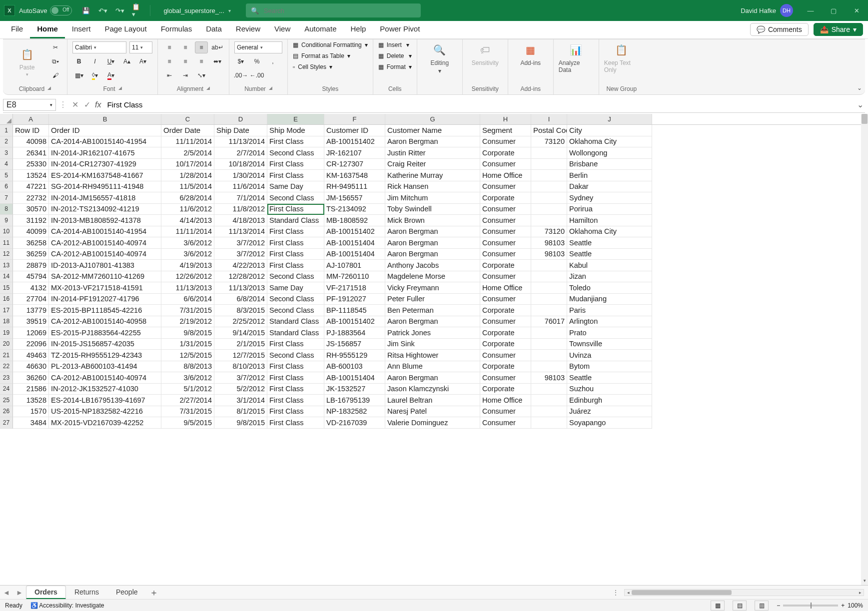 This screenshot has height=611, width=868. I want to click on cell: ID-2013-AJ107801-41383, so click(105, 266).